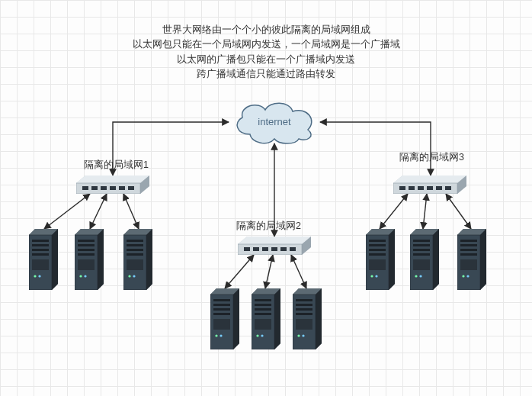 The height and width of the screenshot is (396, 532). Describe the element at coordinates (274, 121) in the screenshot. I see `internet-cloud: internet` at that location.